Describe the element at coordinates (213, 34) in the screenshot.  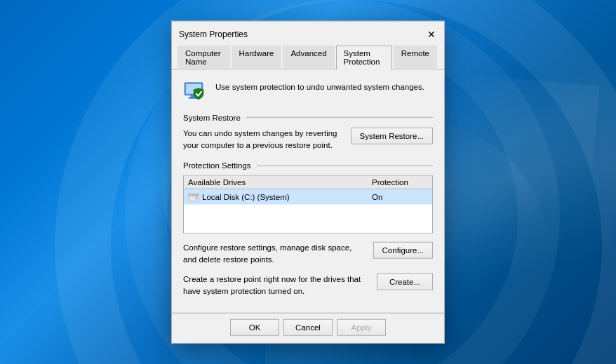
I see `dialog-title: System Properties` at that location.